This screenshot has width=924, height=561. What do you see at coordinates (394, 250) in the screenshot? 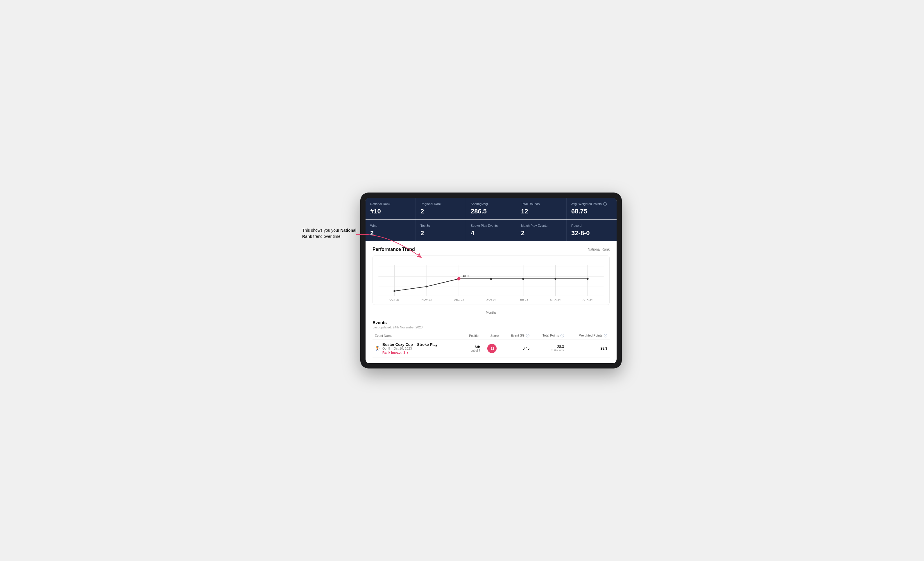
I see `performance-title: Performance Trend` at bounding box center [394, 250].